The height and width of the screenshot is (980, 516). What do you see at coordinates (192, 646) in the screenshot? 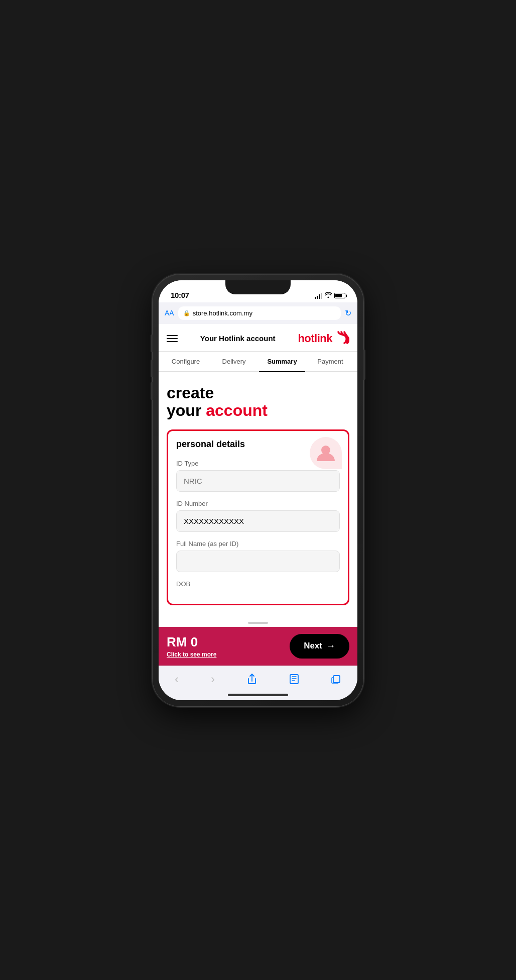
I see `price-section: RM 0 Click to see more` at bounding box center [192, 646].